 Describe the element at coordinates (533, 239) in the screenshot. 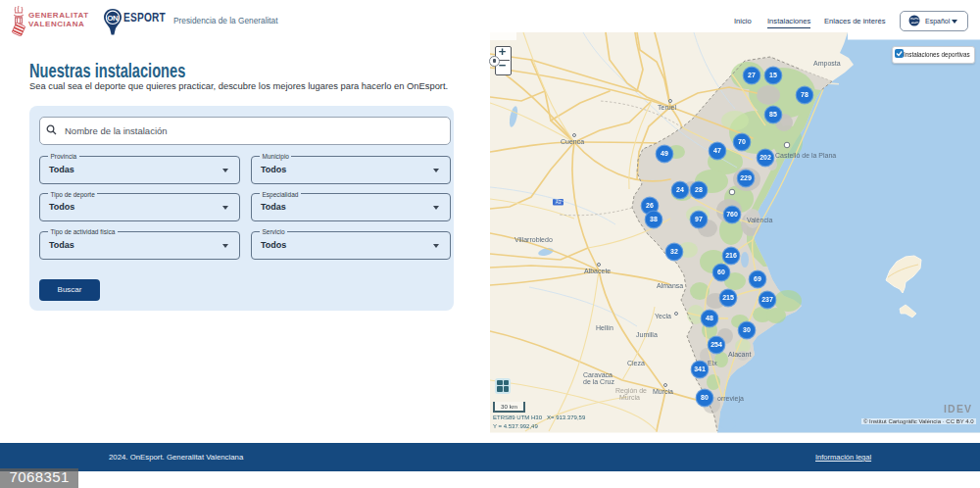

I see `svg-text: Villarrobledo` at that location.